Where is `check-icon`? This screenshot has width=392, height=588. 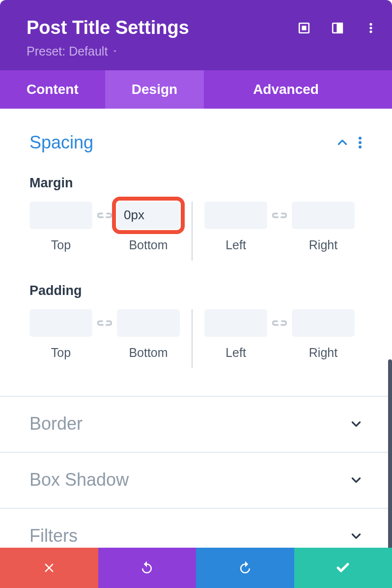
check-icon is located at coordinates (343, 568).